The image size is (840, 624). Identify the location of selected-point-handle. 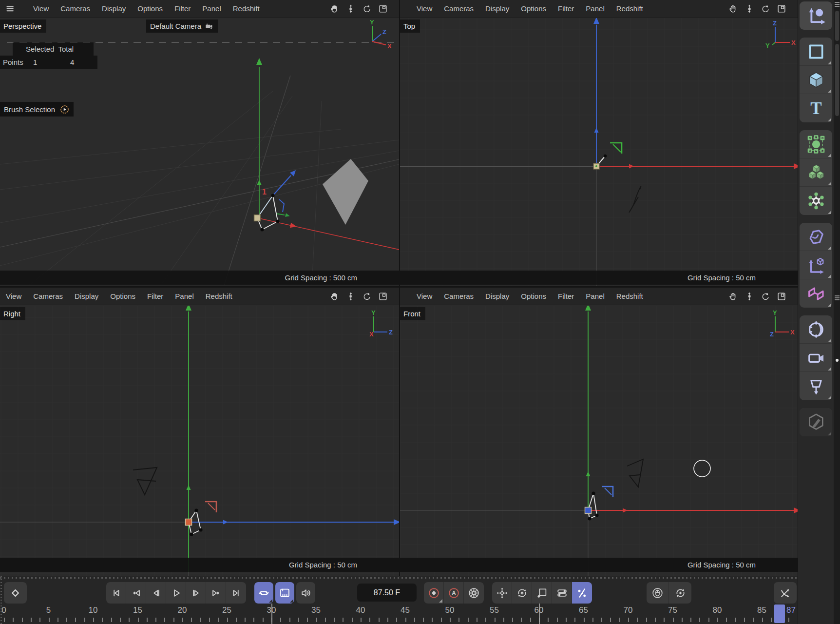
(189, 523).